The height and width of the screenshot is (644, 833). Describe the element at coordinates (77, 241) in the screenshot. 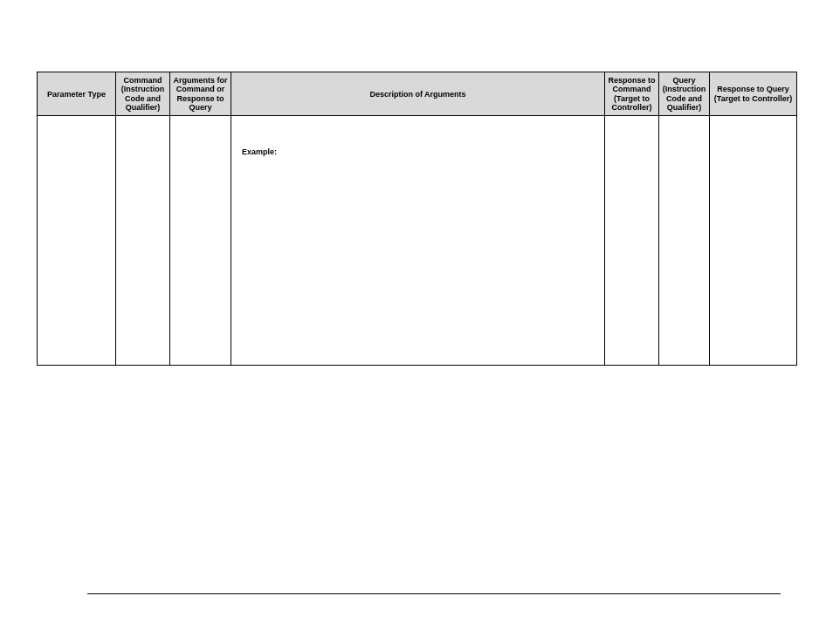

I see `cell-parameter-type` at that location.